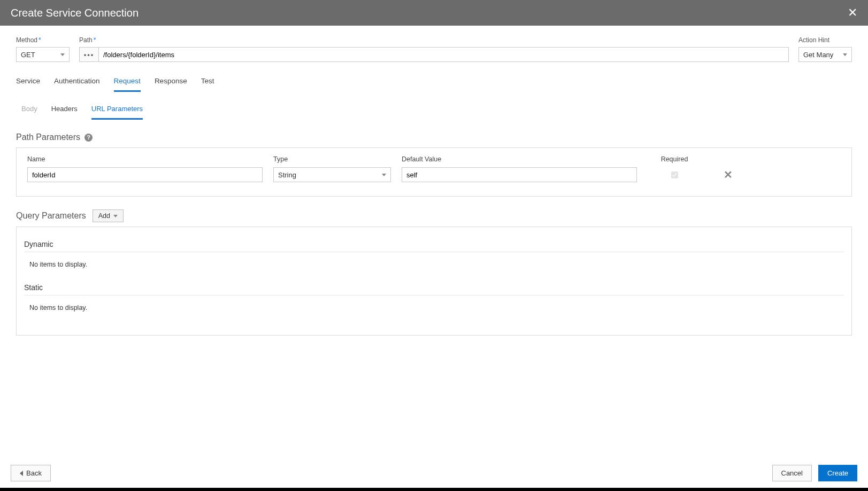  Describe the element at coordinates (434, 311) in the screenshot. I see `static-empty-message: No items to display.` at that location.